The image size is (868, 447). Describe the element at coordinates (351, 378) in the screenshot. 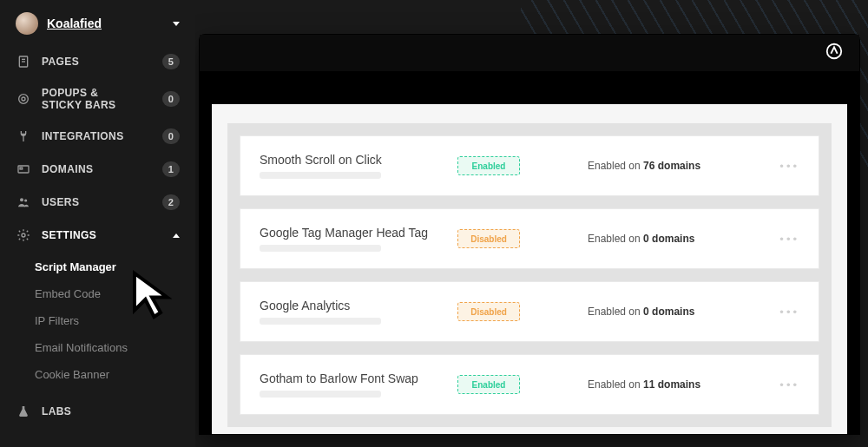

I see `script-name: Gotham to Barlow Font Swap` at that location.